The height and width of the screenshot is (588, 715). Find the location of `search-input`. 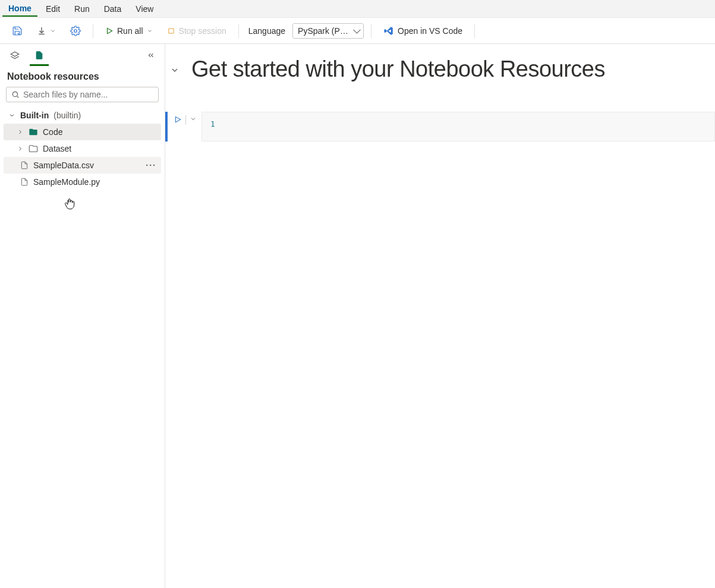

search-input is located at coordinates (88, 95).